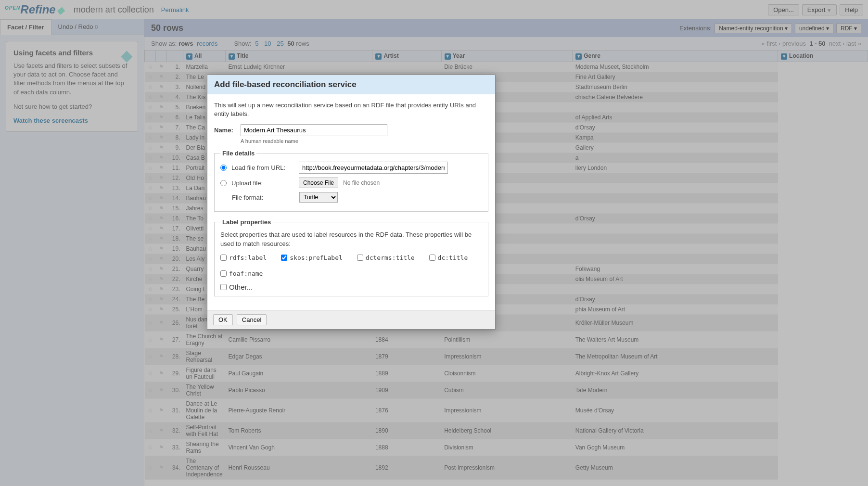 The image size is (868, 486). What do you see at coordinates (263, 183) in the screenshot?
I see `upload-label: Upload file:` at bounding box center [263, 183].